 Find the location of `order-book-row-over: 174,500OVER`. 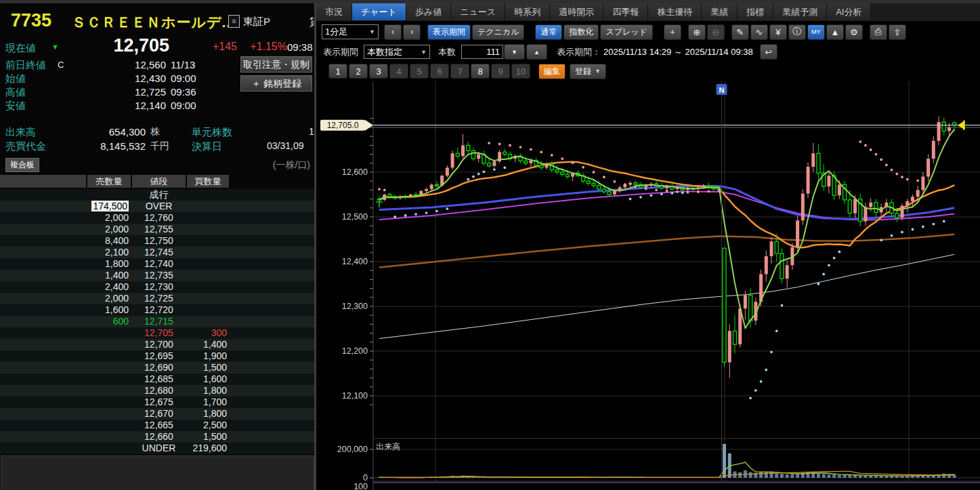

order-book-row-over: 174,500OVER is located at coordinates (157, 206).